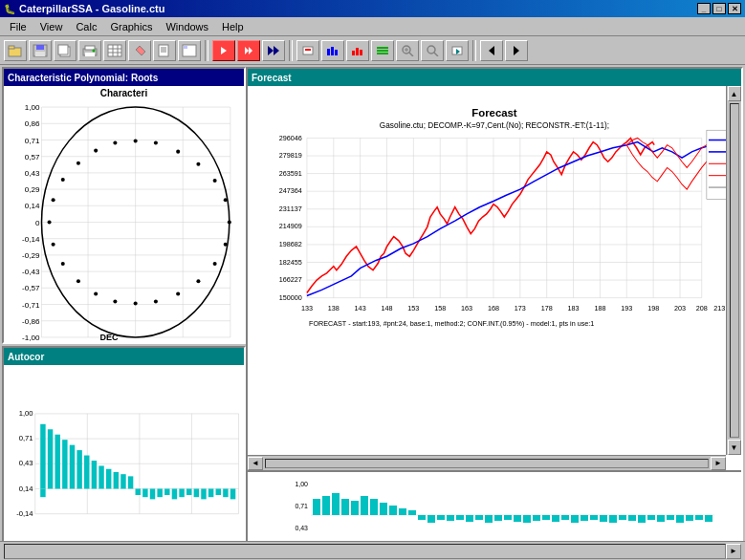  I want to click on toolbar-bars2, so click(358, 51).